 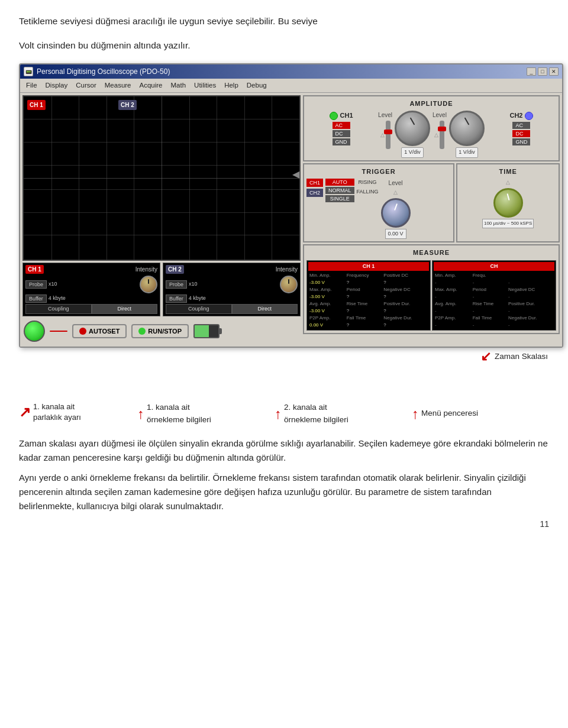 I want to click on menu-debug: Debug, so click(x=257, y=85).